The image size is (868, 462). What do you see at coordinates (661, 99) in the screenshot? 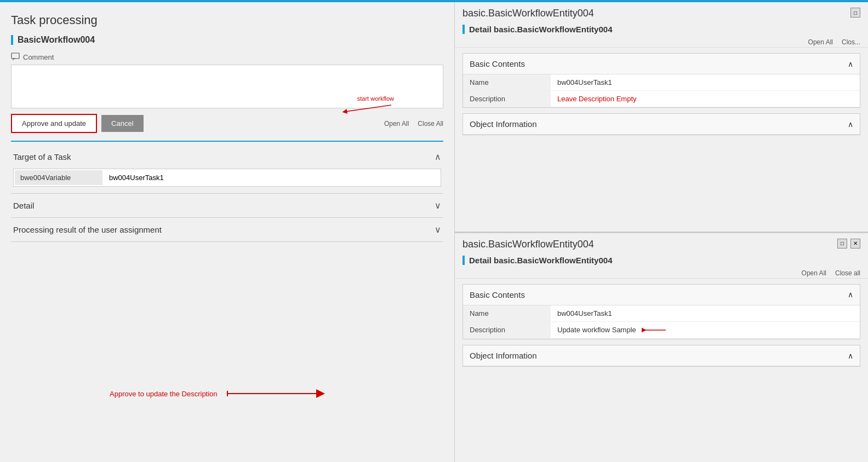
I see `description-row-top: Description Leave Description Empty` at bounding box center [661, 99].